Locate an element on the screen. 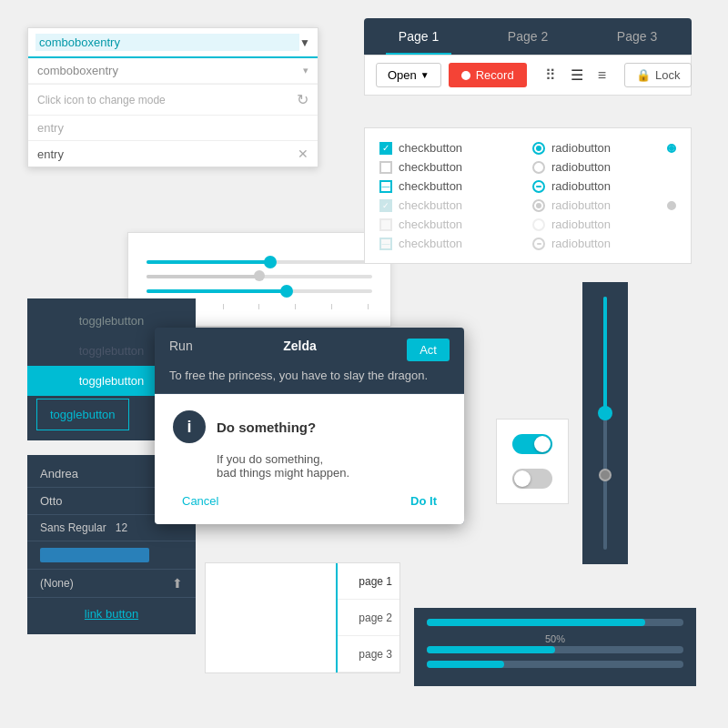 This screenshot has height=728, width=728. radiobutton-row-3: radiobutton is located at coordinates (604, 186).